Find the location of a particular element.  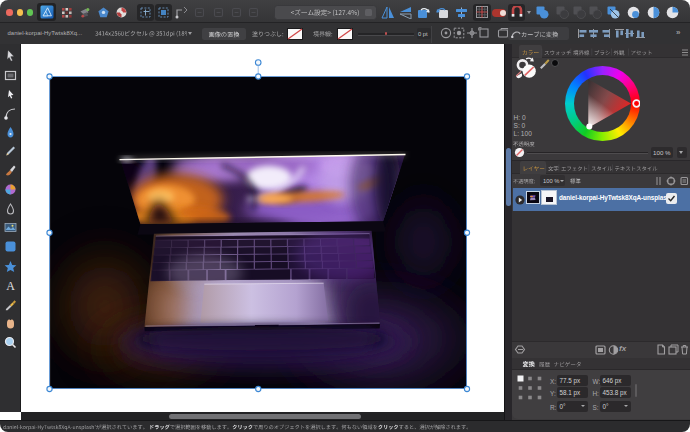

svg-text: L: 100 is located at coordinates (524, 134).